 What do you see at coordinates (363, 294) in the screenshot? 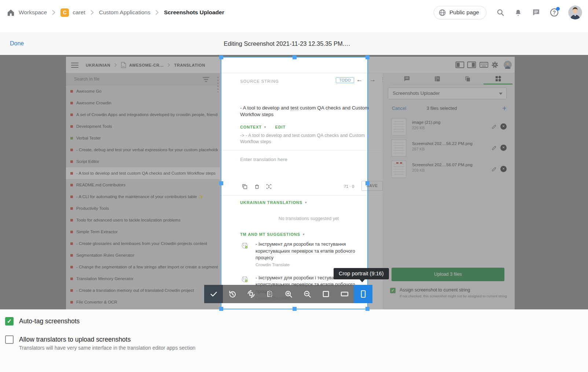
I see `crop-portrait-button` at bounding box center [363, 294].